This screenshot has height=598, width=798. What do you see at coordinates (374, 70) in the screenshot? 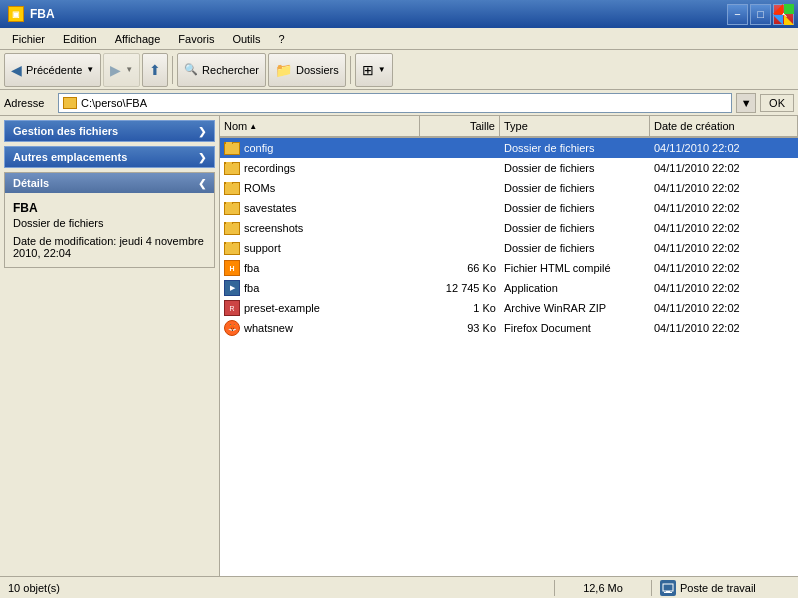
I see `views-button: ⊞ ▼` at bounding box center [374, 70].